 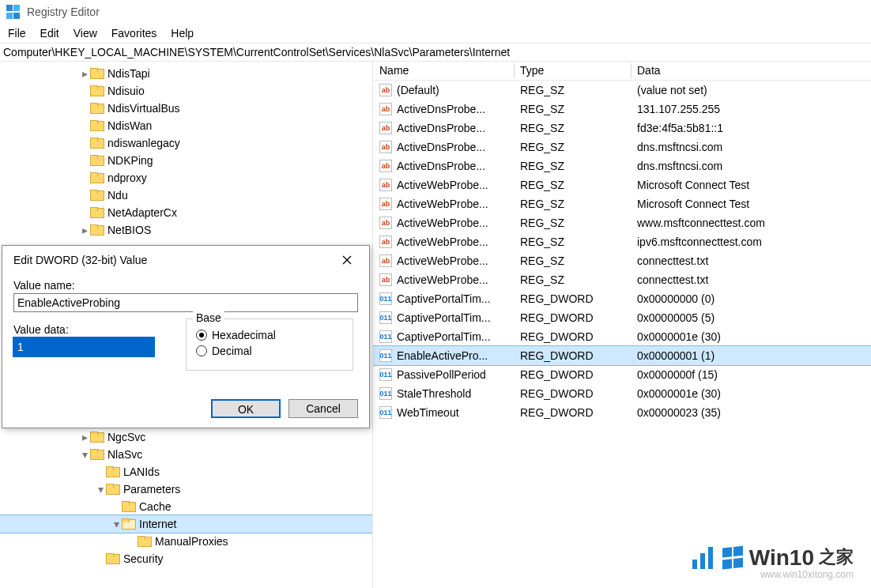 I want to click on tree-item-label: NdisTapi, so click(x=129, y=74).